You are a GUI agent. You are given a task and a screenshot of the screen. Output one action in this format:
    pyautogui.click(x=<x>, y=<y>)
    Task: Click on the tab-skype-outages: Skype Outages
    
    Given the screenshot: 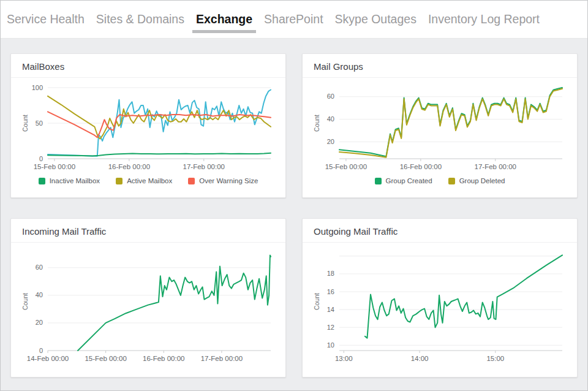 What is the action you would take?
    pyautogui.click(x=376, y=20)
    